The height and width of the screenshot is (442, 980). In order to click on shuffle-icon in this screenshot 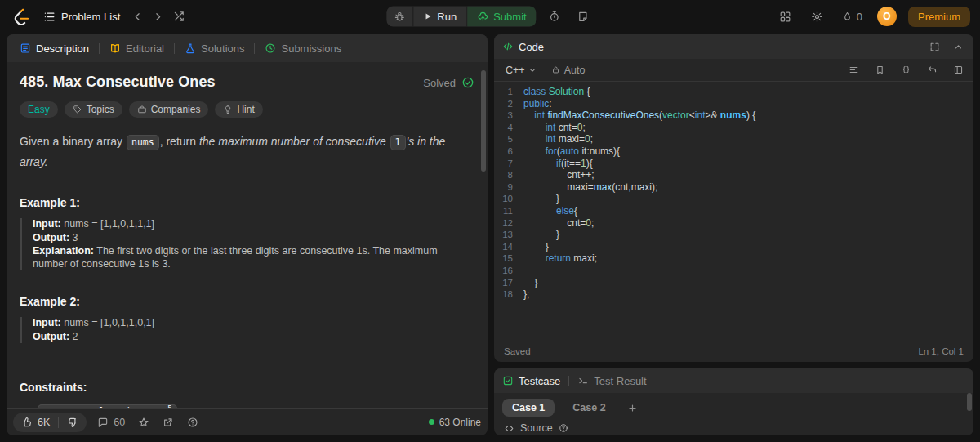, I will do `click(179, 16)`.